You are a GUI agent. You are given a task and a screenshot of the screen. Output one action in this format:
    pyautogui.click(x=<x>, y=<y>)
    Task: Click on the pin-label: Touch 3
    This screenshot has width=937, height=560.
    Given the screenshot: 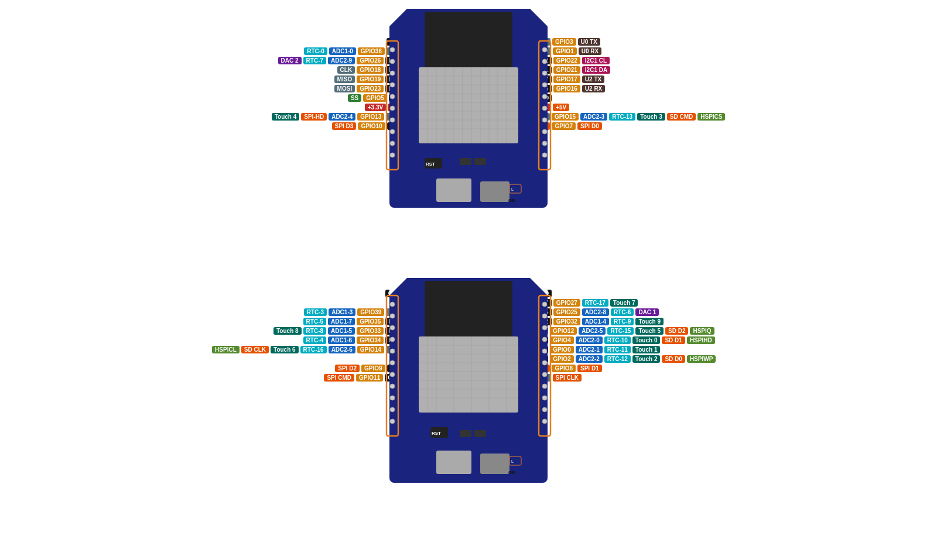 What is the action you would take?
    pyautogui.click(x=651, y=117)
    